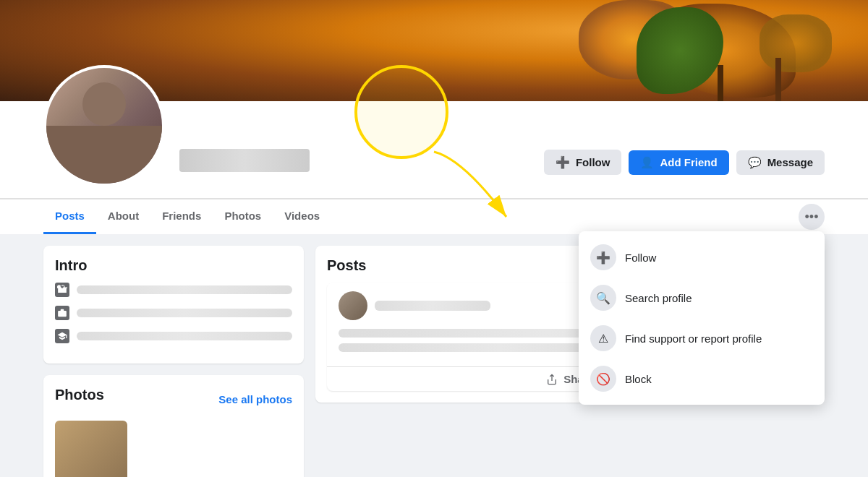  Describe the element at coordinates (182, 217) in the screenshot. I see `tab-friends: Friends` at that location.